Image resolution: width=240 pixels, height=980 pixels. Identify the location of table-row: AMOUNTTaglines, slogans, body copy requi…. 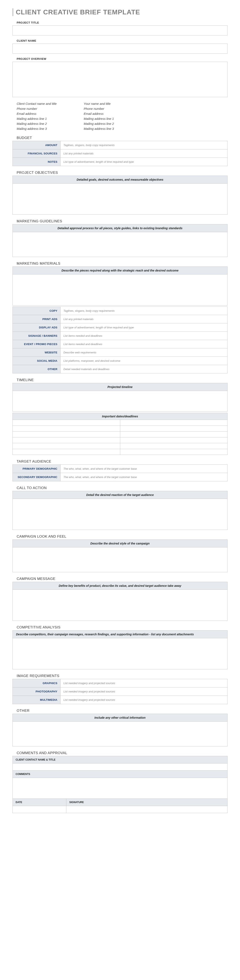
(120, 145).